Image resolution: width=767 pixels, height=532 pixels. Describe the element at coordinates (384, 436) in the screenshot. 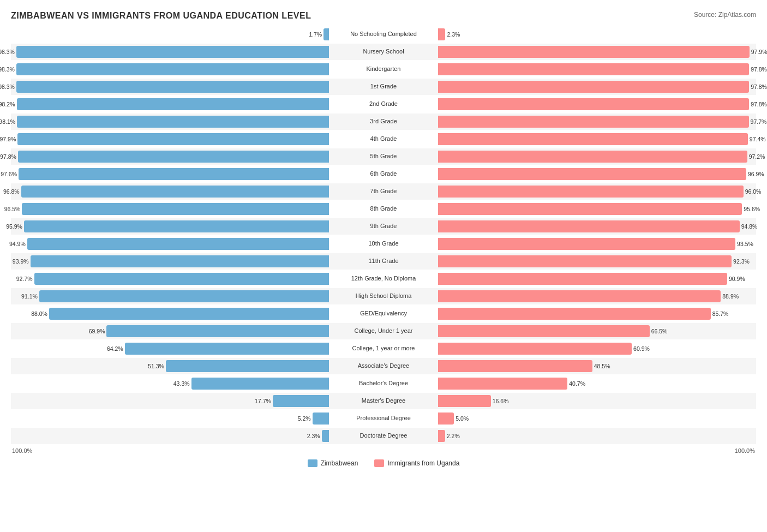

I see `row-inner: 2.3% Doctorate Degree 2.2%` at that location.